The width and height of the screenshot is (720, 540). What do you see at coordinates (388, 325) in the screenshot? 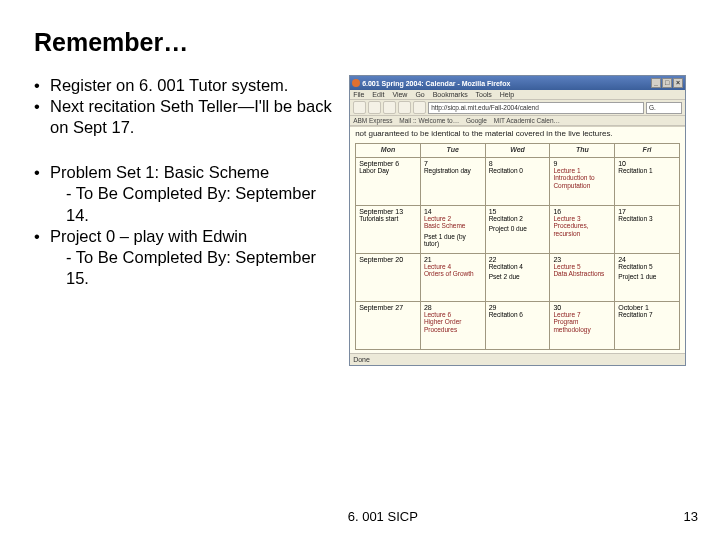
I see `calendar-cell: September 27` at bounding box center [388, 325].